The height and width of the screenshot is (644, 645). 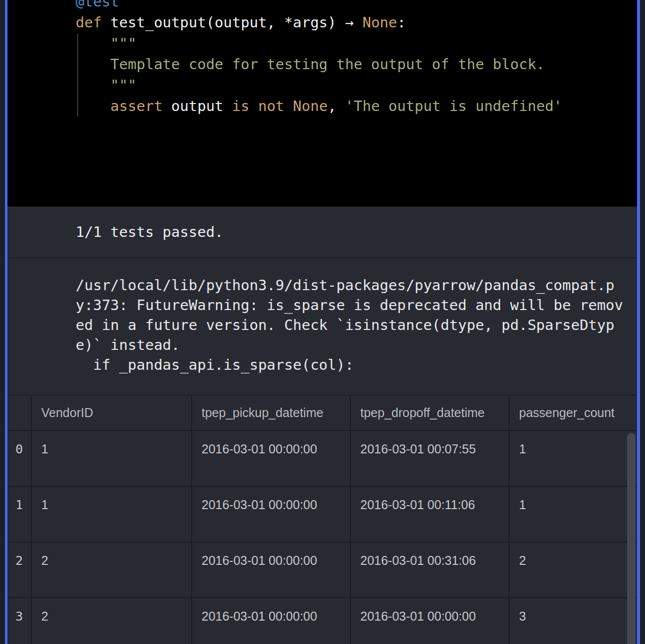 What do you see at coordinates (631, 538) in the screenshot?
I see `vertical-scrollbar-thumb` at bounding box center [631, 538].